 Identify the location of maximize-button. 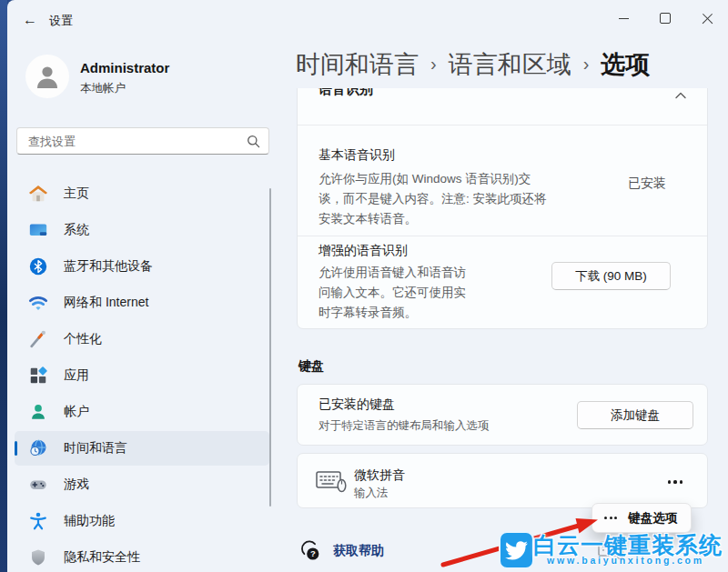
(665, 18).